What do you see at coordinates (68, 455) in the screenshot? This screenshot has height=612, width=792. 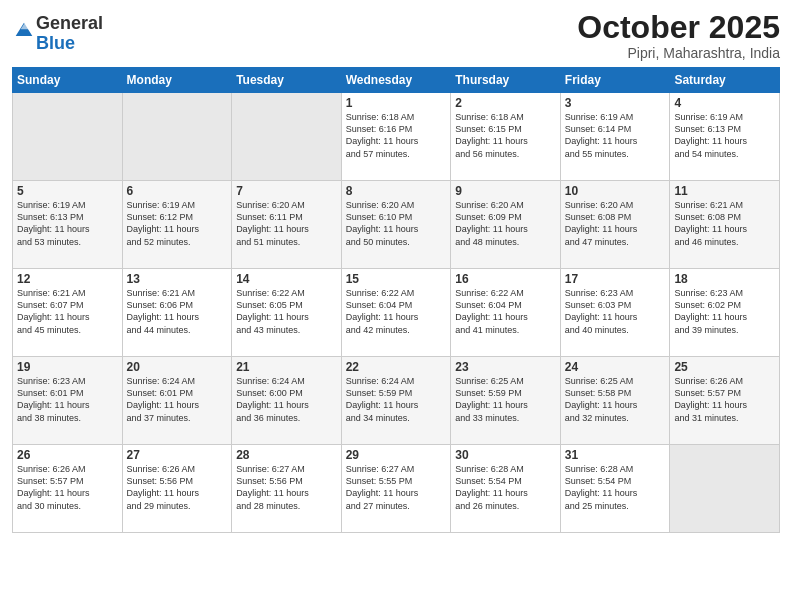 I see `day-number: 26` at bounding box center [68, 455].